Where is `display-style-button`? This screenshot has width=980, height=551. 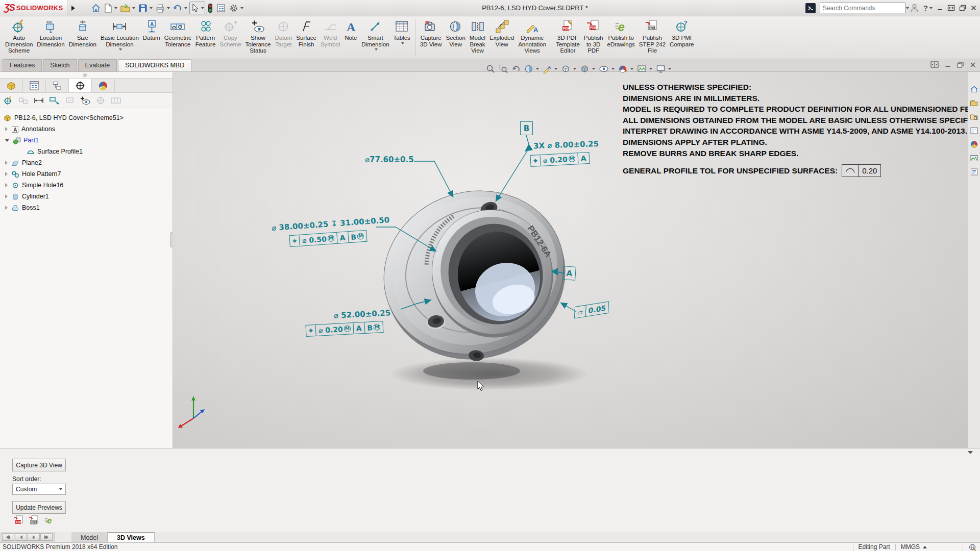
display-style-button is located at coordinates (587, 69).